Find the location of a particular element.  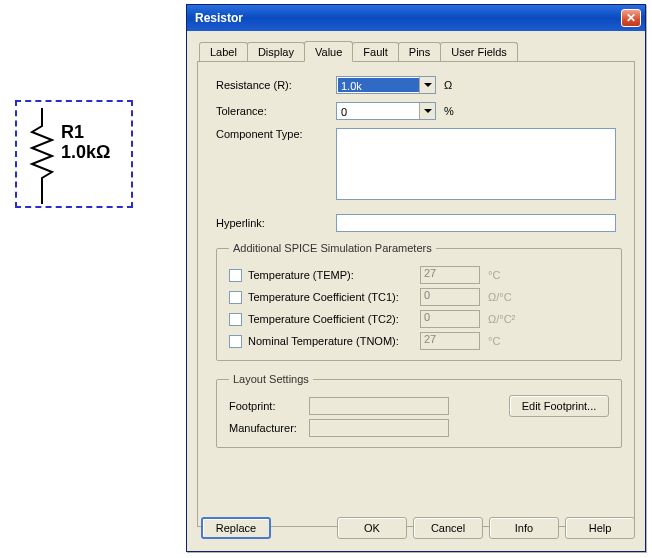

cancel-button: Cancel is located at coordinates (448, 528).